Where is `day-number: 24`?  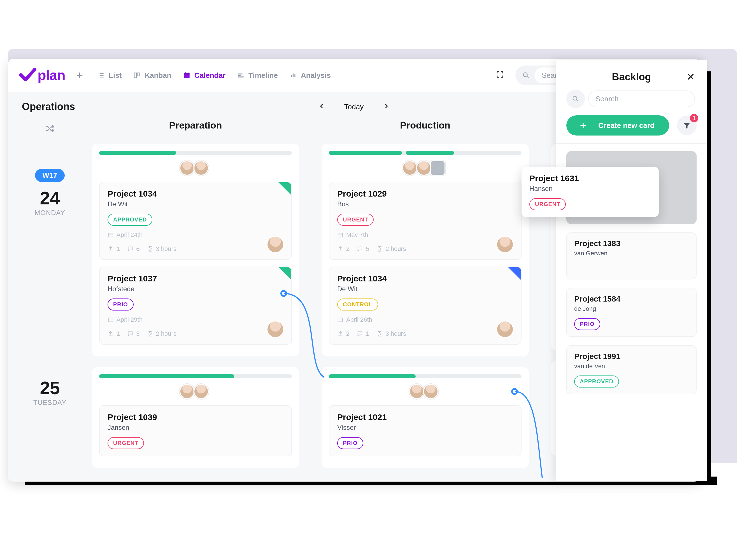 day-number: 24 is located at coordinates (50, 198).